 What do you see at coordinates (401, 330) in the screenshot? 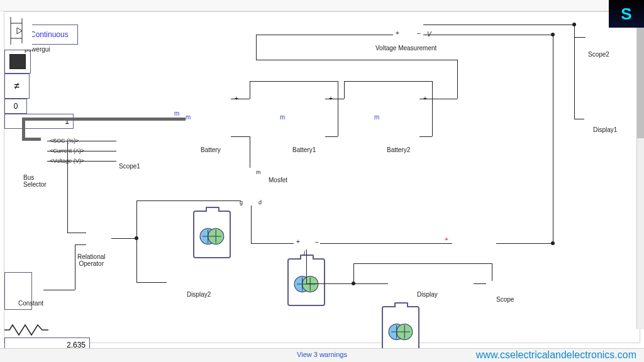
I see `battery2-block` at bounding box center [401, 330].